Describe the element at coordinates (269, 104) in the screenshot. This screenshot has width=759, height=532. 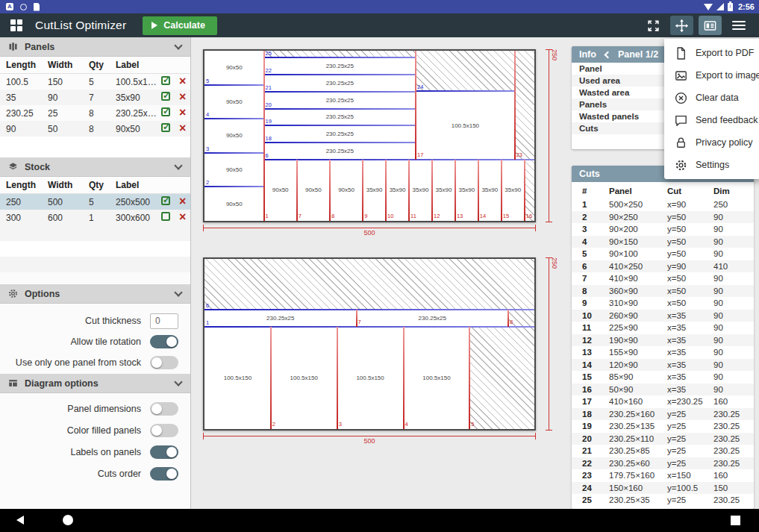
I see `cut-number: 20` at that location.